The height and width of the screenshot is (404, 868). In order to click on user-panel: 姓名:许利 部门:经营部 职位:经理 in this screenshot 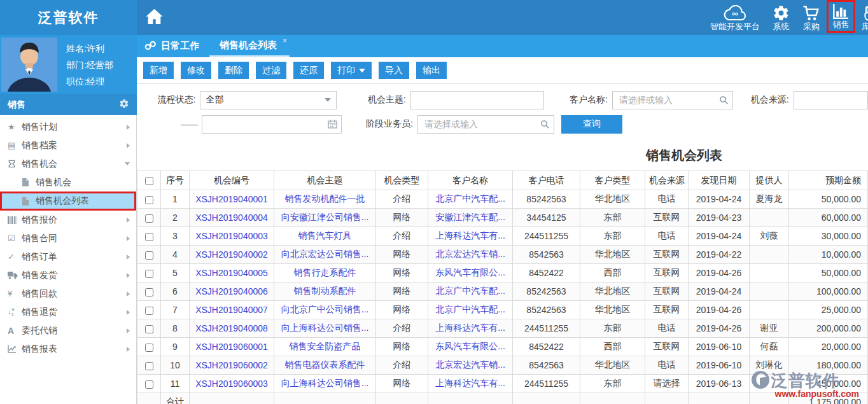, I will do `click(69, 65)`.